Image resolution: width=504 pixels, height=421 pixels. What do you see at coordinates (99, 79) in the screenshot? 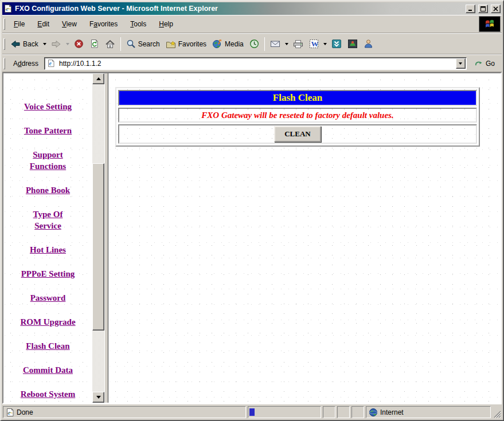
I see `scroll-up-button` at bounding box center [99, 79].